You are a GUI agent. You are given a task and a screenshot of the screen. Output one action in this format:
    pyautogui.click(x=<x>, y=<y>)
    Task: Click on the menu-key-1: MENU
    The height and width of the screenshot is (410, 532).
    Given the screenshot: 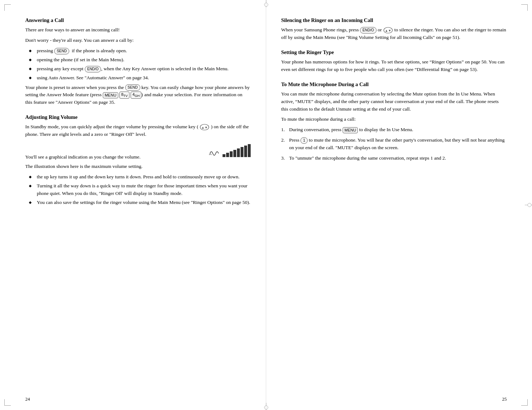 What is the action you would take?
    pyautogui.click(x=110, y=95)
    